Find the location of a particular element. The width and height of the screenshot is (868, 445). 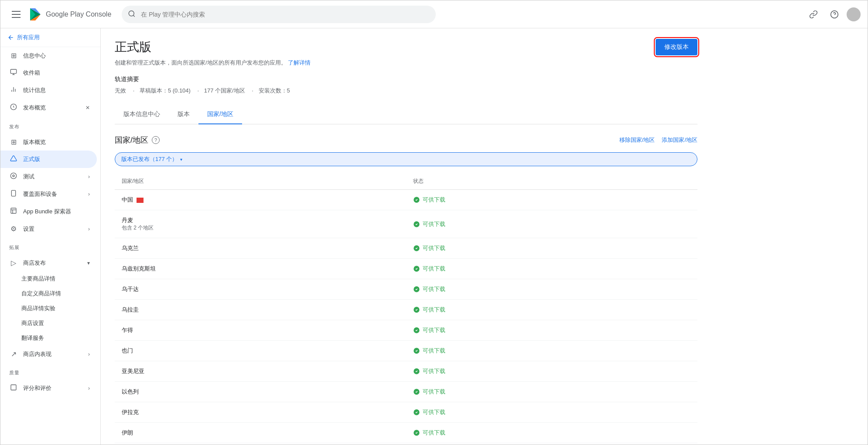

help-tooltip-icon: ? is located at coordinates (156, 140).